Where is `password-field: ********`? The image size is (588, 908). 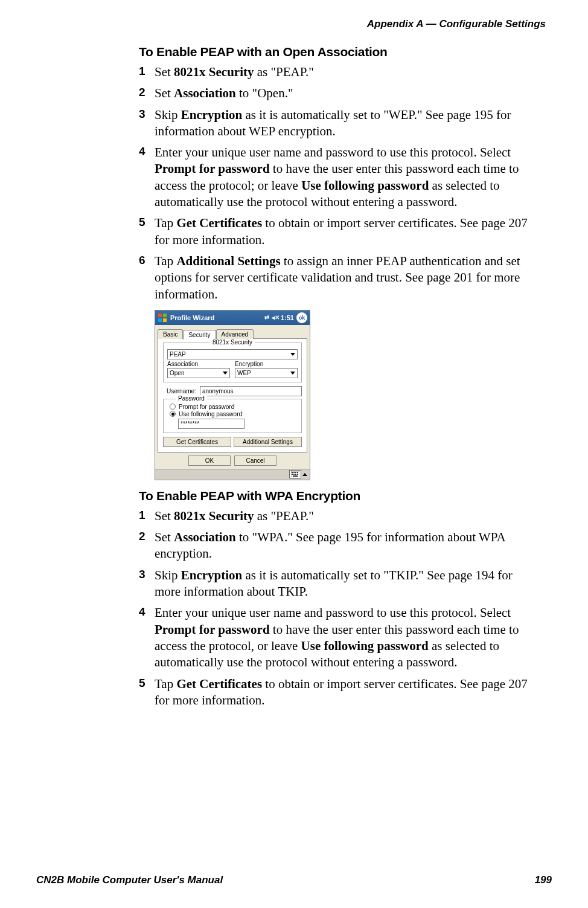 password-field: ******** is located at coordinates (211, 424).